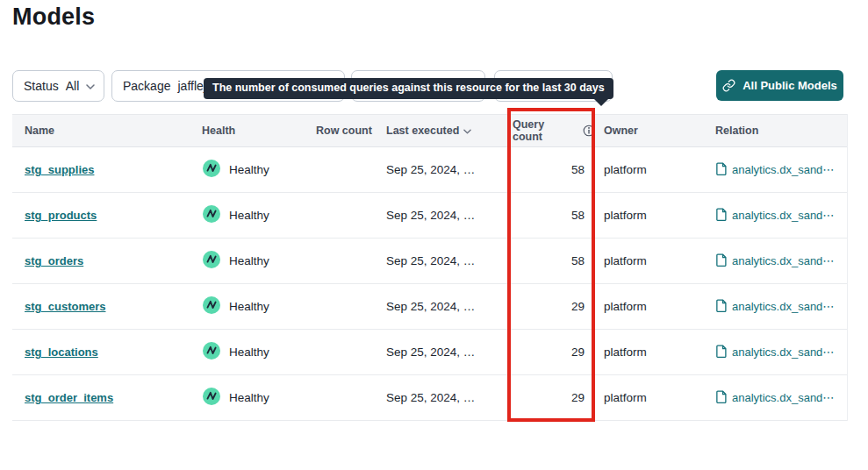  What do you see at coordinates (73, 86) in the screenshot?
I see `status-filter-value: All` at bounding box center [73, 86].